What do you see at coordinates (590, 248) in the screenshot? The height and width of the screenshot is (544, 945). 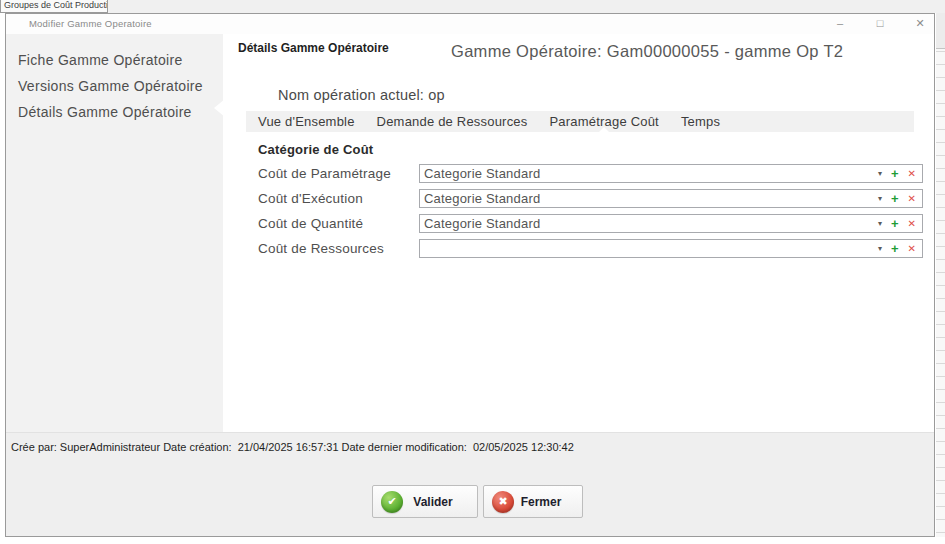 I see `form-row-cout-ressources: Coût de Ressources ▾ + ✕` at bounding box center [590, 248].